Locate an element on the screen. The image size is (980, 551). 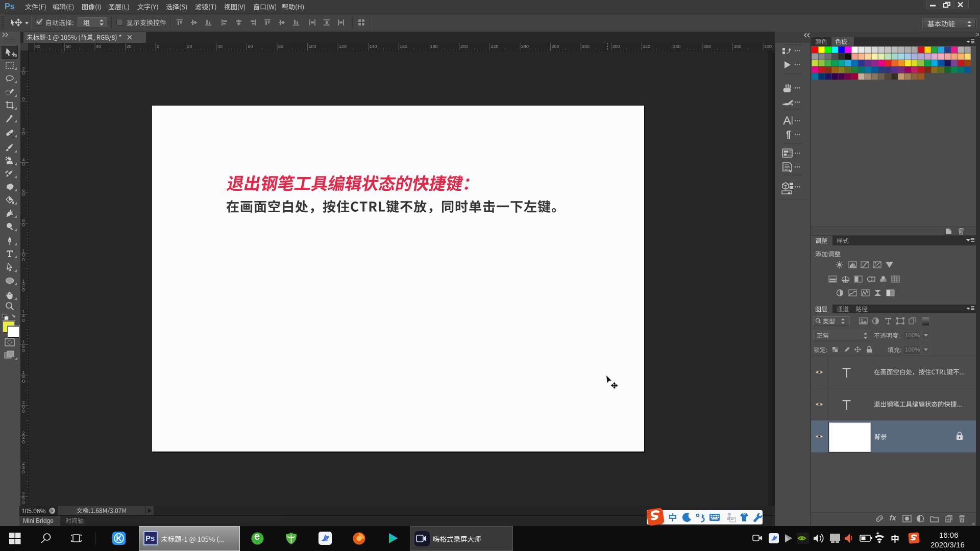
svg-text: 400 is located at coordinates (768, 46).